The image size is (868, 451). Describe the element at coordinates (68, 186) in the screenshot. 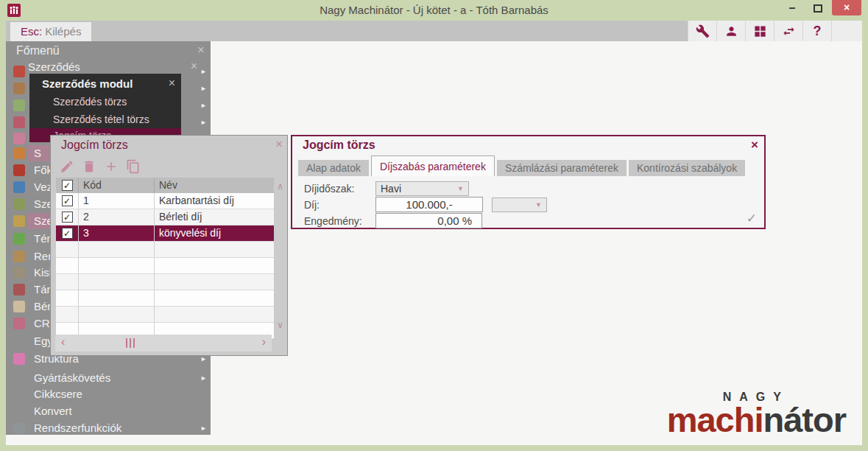

I see `select-all-checkbox: ✓` at that location.